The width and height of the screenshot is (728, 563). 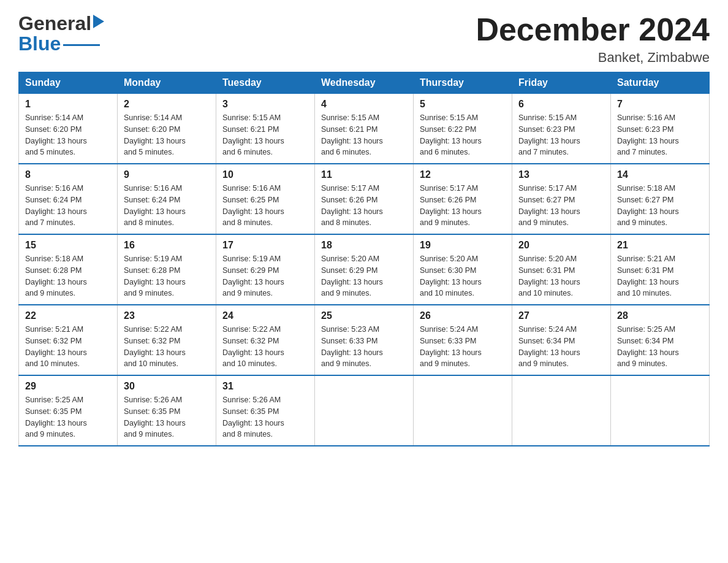 What do you see at coordinates (266, 199) in the screenshot?
I see `calendar-cell: 10Sunrise: 5:16 AMSunset: 6:25 PMDayligh…` at bounding box center [266, 199].